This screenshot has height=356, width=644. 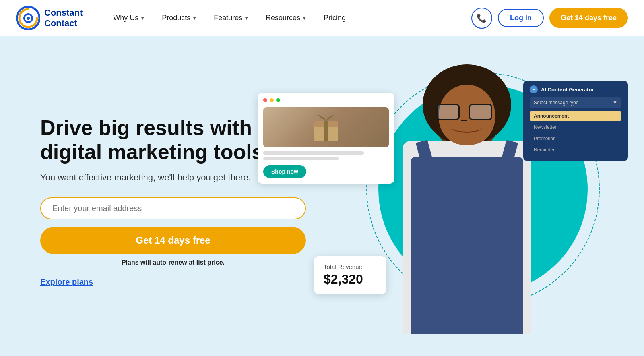 I want to click on nav-item-why-us: Why Us ▼, so click(x=129, y=18).